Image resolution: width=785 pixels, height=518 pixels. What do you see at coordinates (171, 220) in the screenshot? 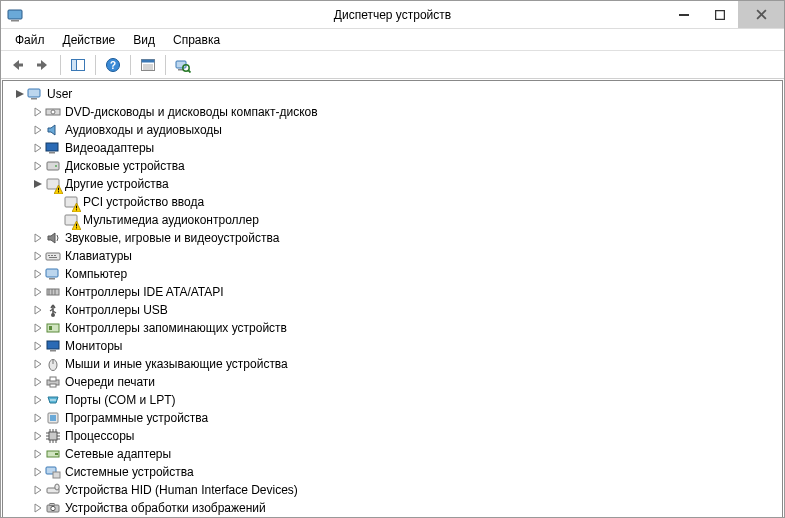
I see `node-label: Мультимедиа аудиоконтроллер` at bounding box center [171, 220].